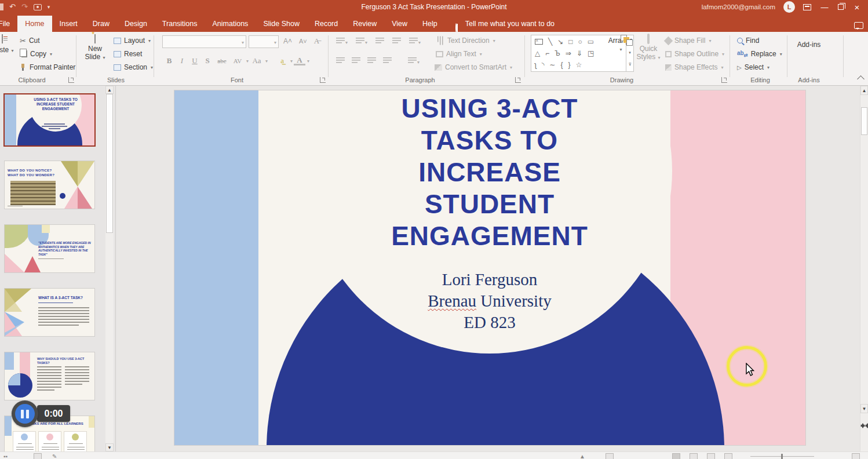 The image size is (868, 459). Describe the element at coordinates (133, 67) in the screenshot. I see `section-button: Section▾` at that location.